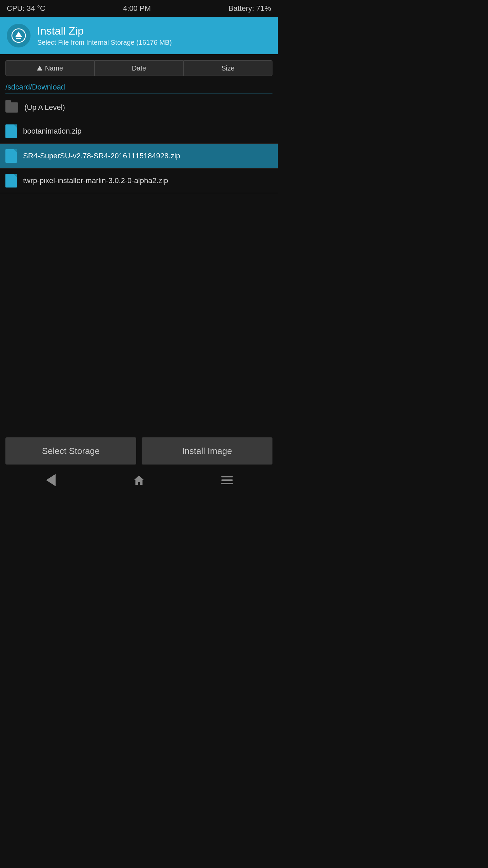  I want to click on current-path: /sdcard/Download, so click(139, 88).